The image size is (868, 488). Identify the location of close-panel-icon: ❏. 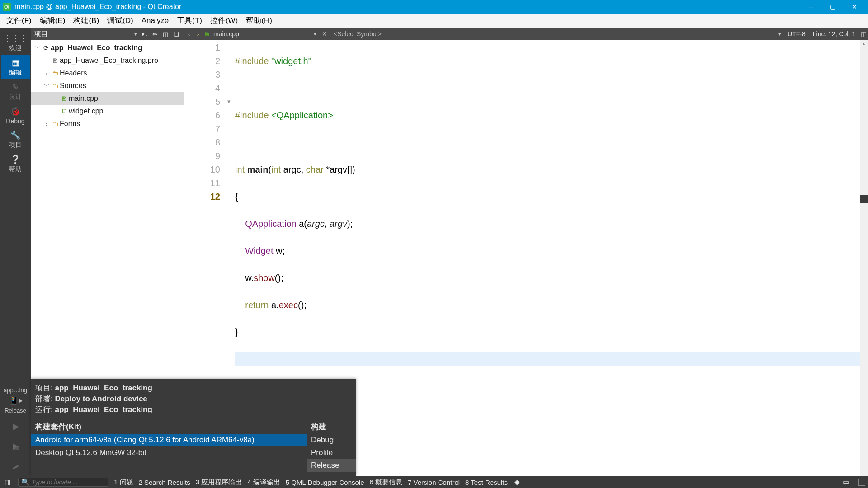
(176, 34).